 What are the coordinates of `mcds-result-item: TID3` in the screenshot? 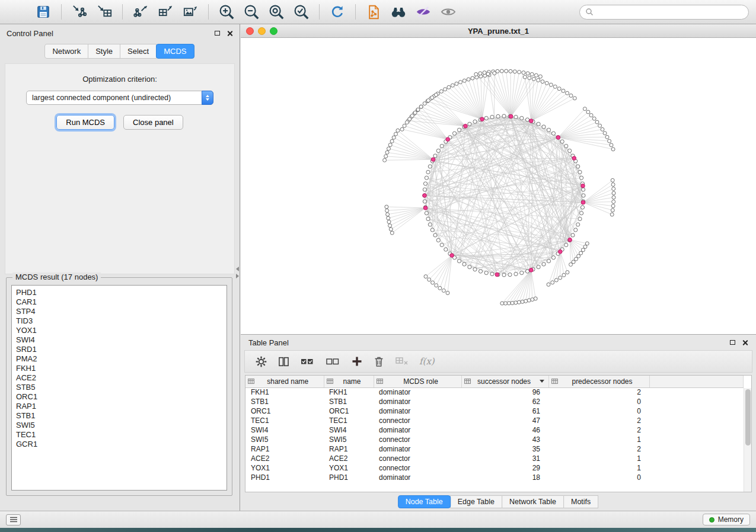 It's located at (119, 321).